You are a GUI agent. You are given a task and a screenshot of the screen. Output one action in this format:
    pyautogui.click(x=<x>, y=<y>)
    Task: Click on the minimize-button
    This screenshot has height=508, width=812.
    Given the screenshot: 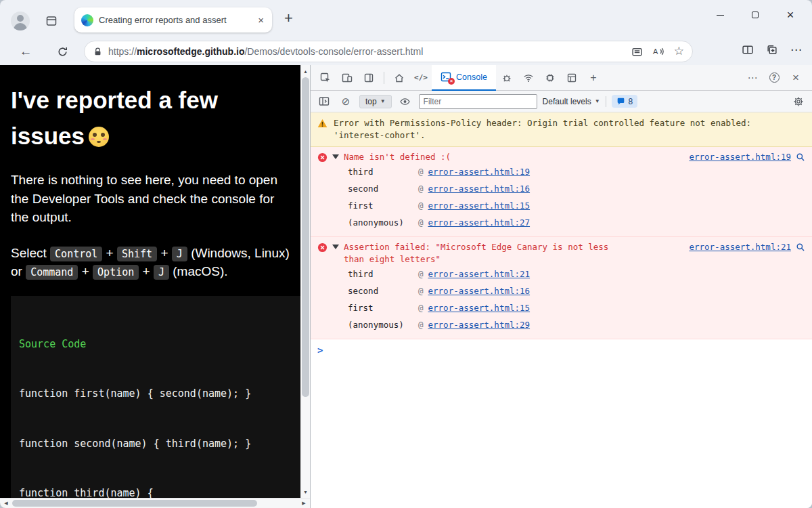 What is the action you would take?
    pyautogui.click(x=720, y=15)
    